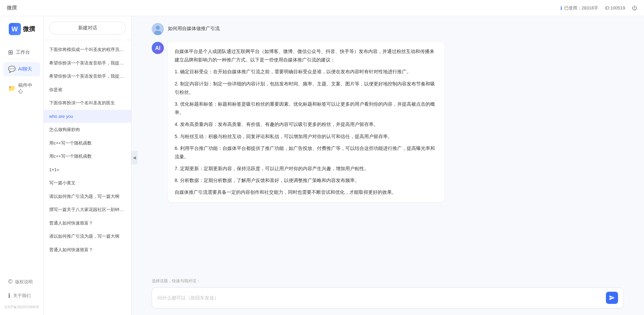  Describe the element at coordinates (22, 296) in the screenshot. I see `sidebar-item-about: ℹ 关于我们` at that location.